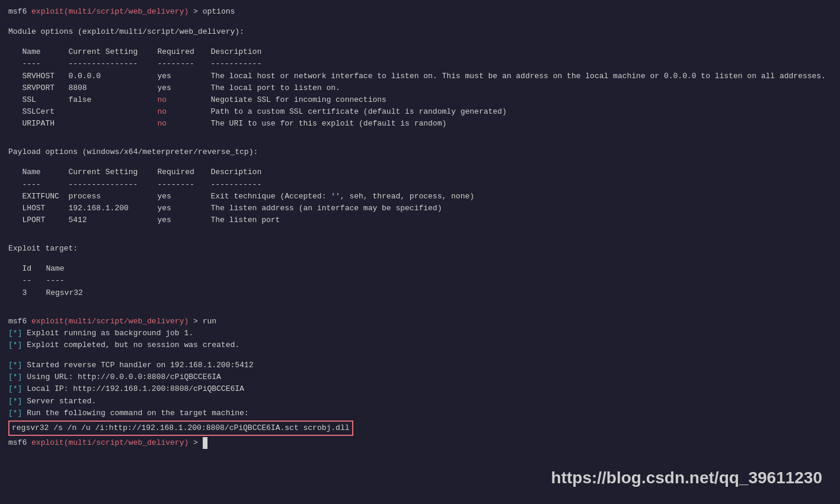 This screenshot has height=504, width=840. Describe the element at coordinates (110, 443) in the screenshot. I see `module-label-3: exploit(multi/script/web_delivery)` at that location.